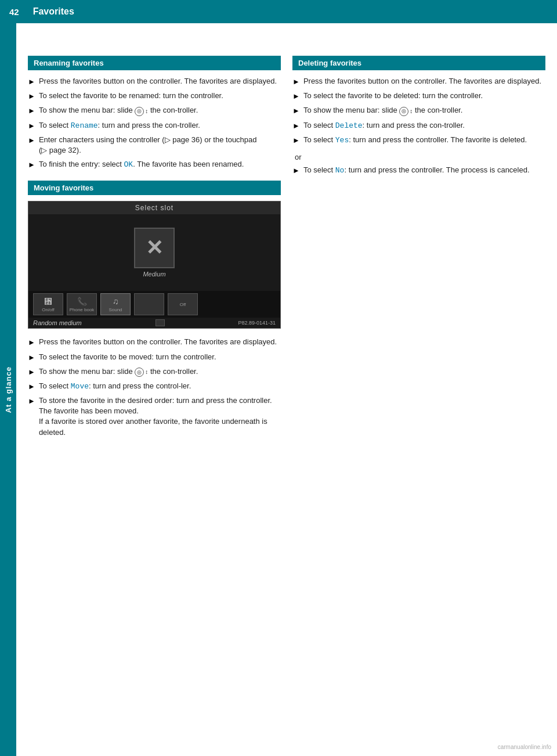  Describe the element at coordinates (419, 171) in the screenshot. I see `list-item: ► To select No: turn and press the contr…` at that location.